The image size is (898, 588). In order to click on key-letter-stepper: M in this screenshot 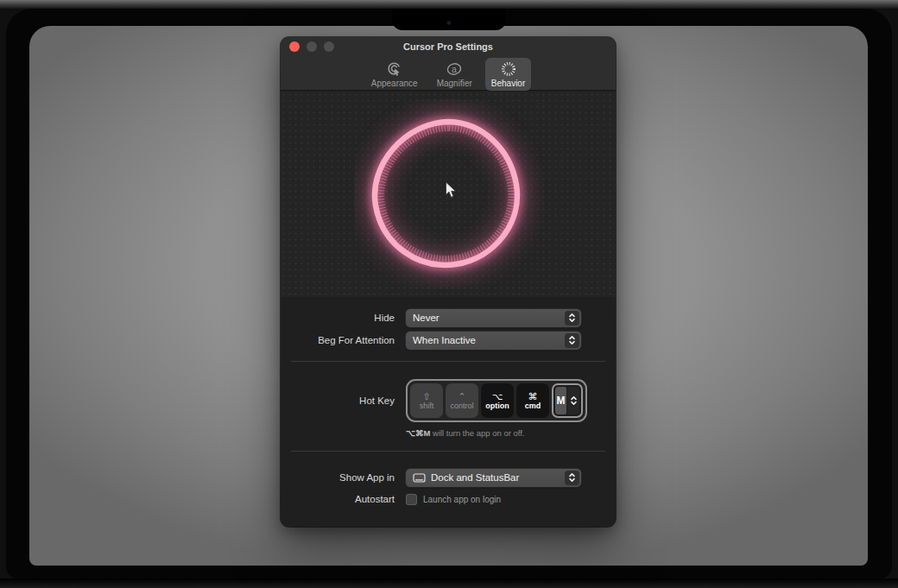, I will do `click(567, 401)`.